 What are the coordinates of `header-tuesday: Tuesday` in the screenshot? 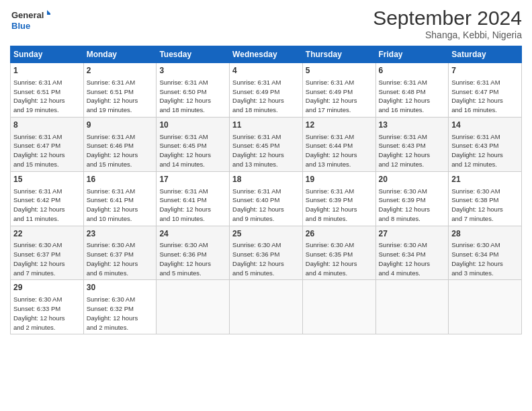 It's located at (193, 55).